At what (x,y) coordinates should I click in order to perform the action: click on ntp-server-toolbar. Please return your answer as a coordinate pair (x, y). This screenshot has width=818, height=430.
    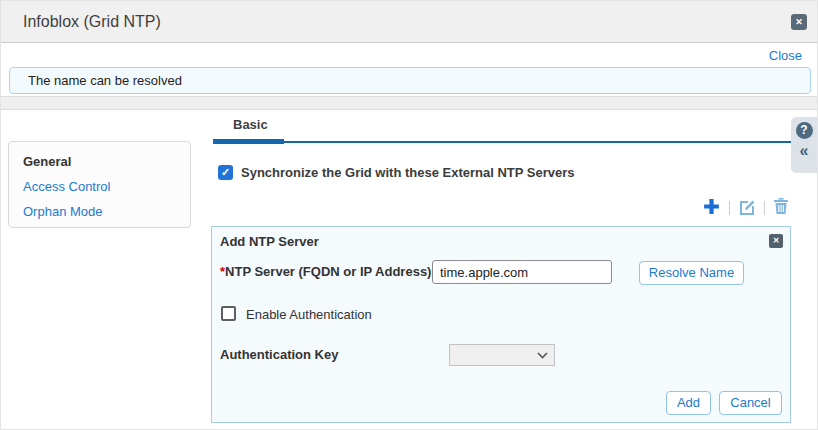
    Looking at the image, I should click on (746, 208).